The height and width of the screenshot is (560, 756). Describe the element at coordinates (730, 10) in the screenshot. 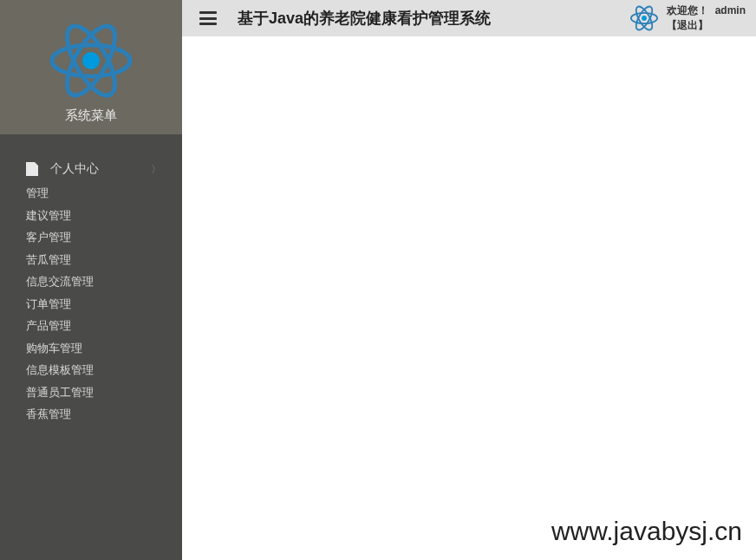

I see `username: admin` at that location.